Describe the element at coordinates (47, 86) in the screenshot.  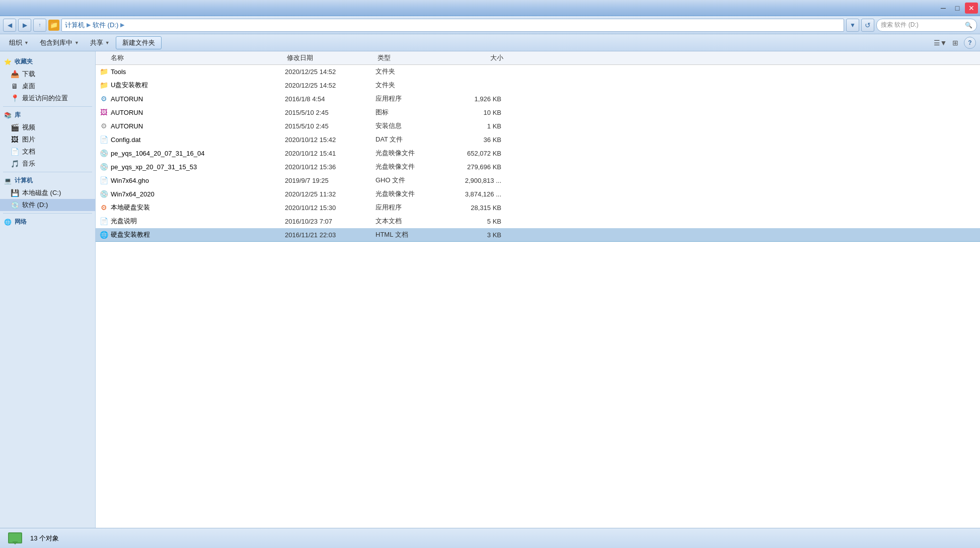
I see `sidebar-item-desktop: 🖥 桌面` at that location.